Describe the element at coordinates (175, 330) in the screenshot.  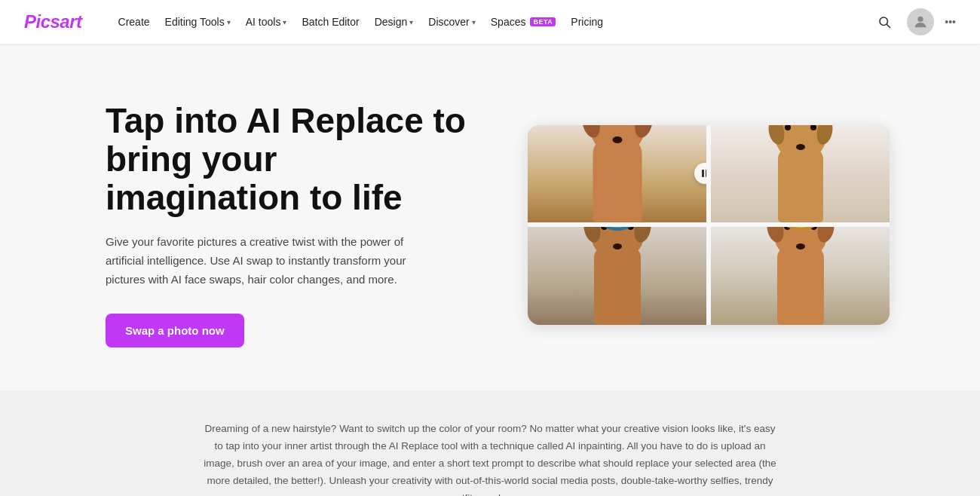
I see `swap-photo-button: Swap a photo now` at that location.